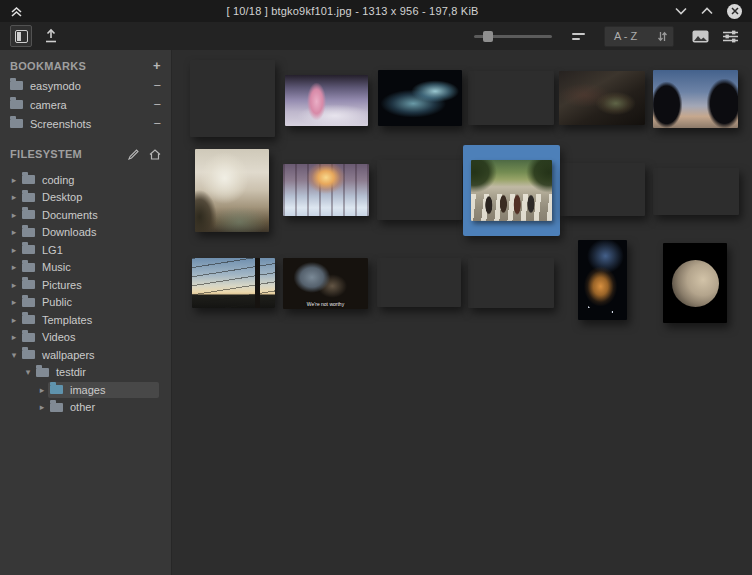  I want to click on tree-item-body: Videos, so click(90, 337).